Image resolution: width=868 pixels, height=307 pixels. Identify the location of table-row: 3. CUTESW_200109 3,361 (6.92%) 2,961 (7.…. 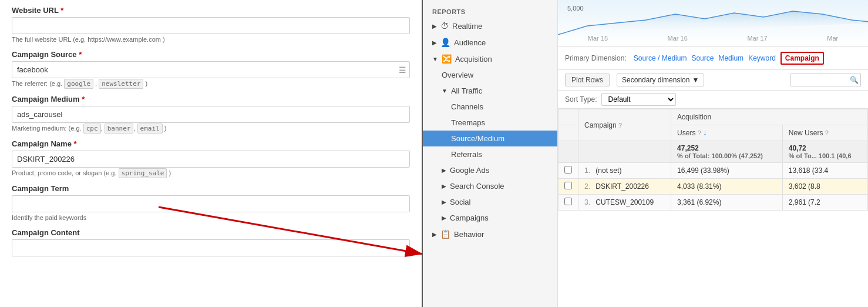
(713, 202).